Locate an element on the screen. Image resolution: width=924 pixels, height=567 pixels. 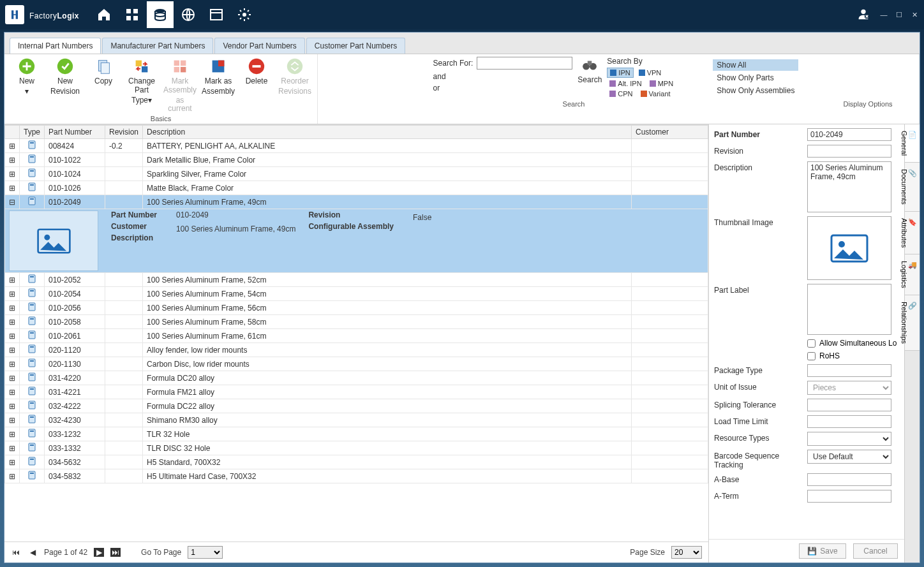
table-row: ⊞010-2052100 Series Aluminum Frame, 52cm is located at coordinates (357, 280).